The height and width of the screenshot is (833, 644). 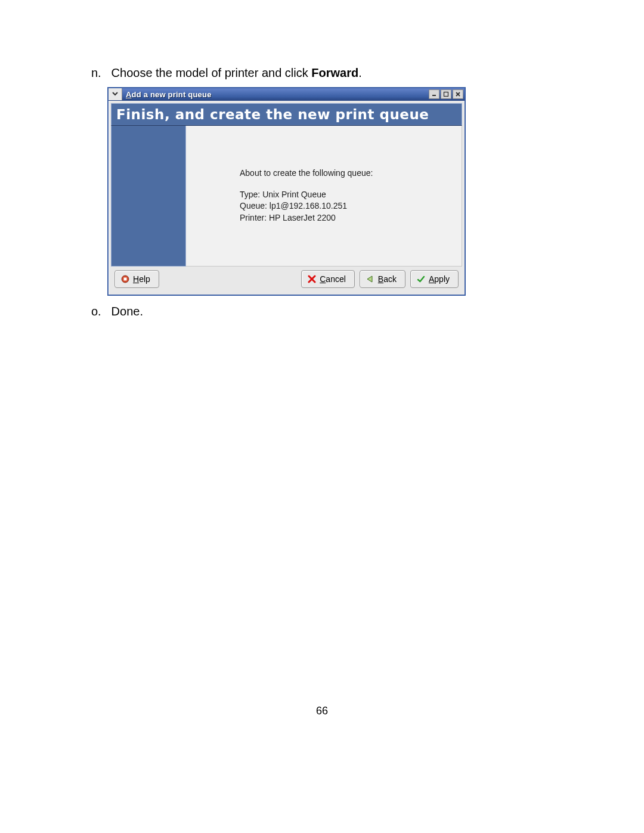 I want to click on content-queue-line: Queue: lp1@192.168.10.251, so click(x=348, y=206).